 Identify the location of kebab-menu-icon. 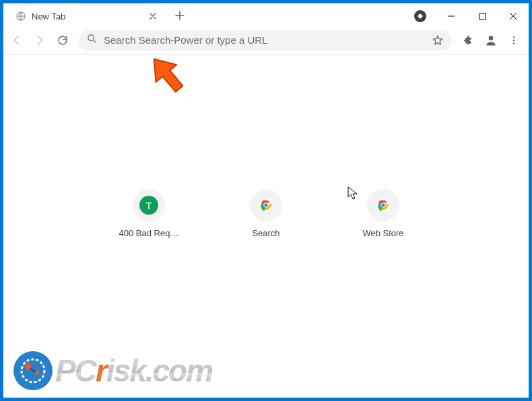
(514, 40).